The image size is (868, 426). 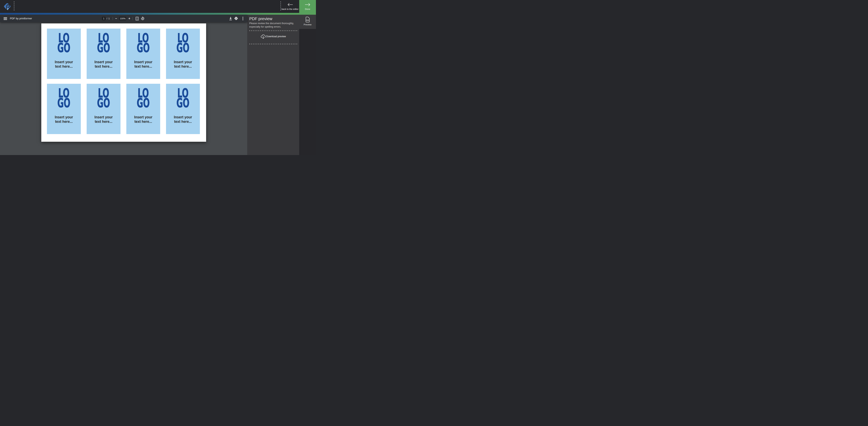 What do you see at coordinates (308, 5) in the screenshot?
I see `arrow-right-icon` at bounding box center [308, 5].